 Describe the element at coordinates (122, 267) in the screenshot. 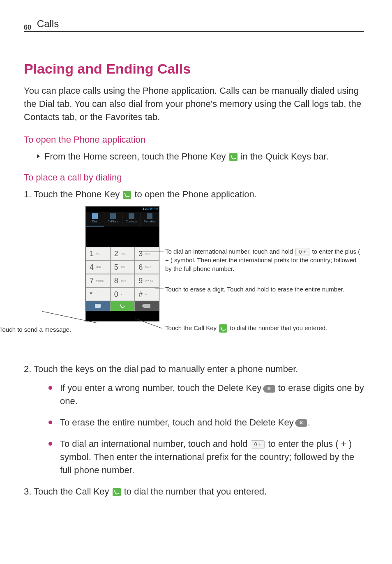

I see `key-5: 5JKL` at that location.